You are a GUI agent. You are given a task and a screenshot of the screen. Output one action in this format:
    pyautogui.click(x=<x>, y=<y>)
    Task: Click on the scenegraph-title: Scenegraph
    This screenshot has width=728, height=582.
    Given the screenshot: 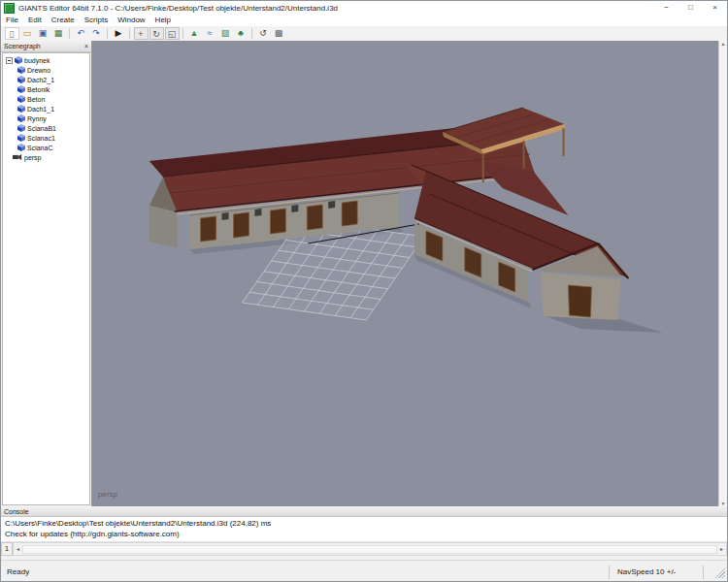 What is the action you would take?
    pyautogui.click(x=22, y=47)
    